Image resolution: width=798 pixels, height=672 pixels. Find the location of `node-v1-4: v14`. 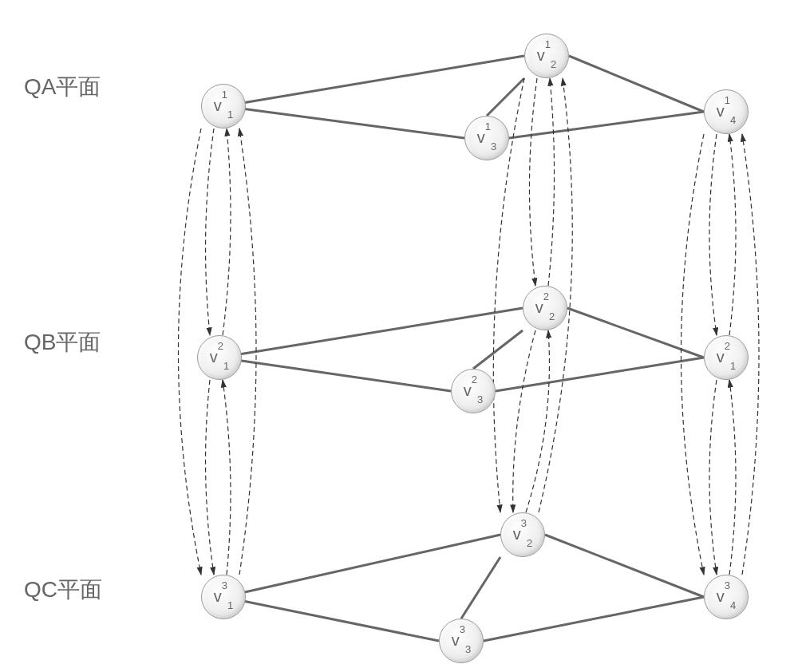

node-v1-4: v14 is located at coordinates (726, 112).